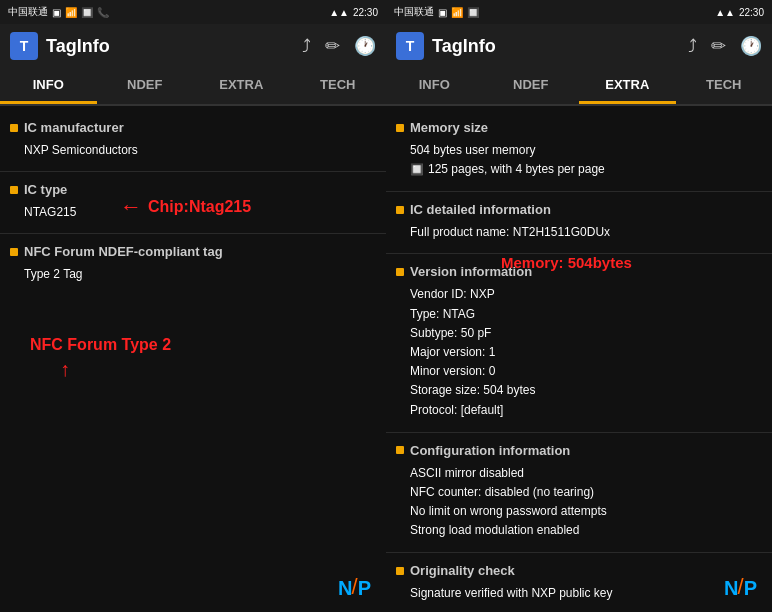 This screenshot has width=772, height=612. What do you see at coordinates (532, 86) in the screenshot?
I see `tab-ndef-right: NDEF` at bounding box center [532, 86].